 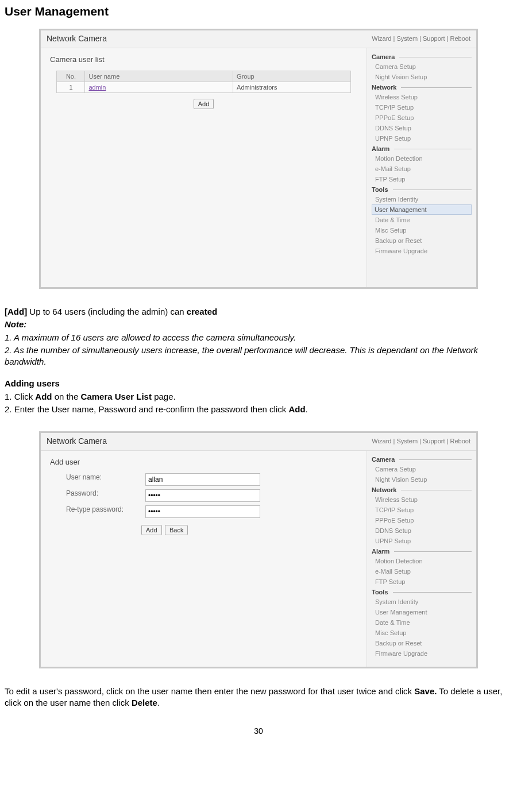 What do you see at coordinates (203, 82) in the screenshot?
I see `user-table: No. User name Group 1 admin Administrato…` at bounding box center [203, 82].